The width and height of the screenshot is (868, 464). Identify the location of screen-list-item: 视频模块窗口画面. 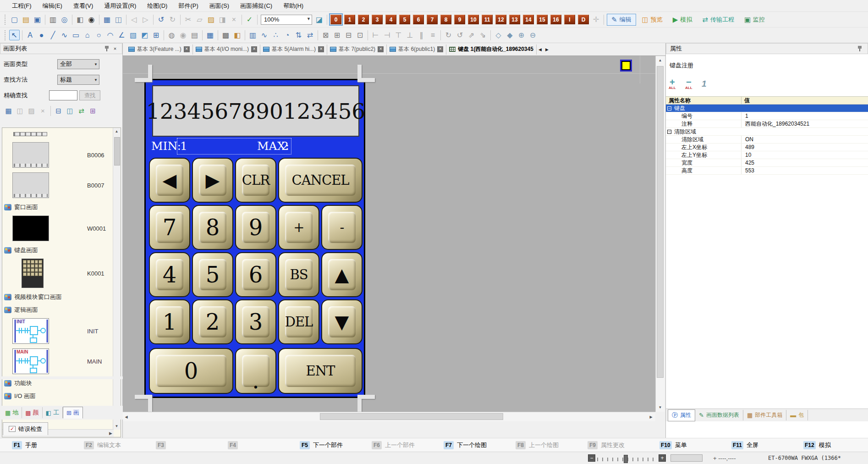
(59, 297).